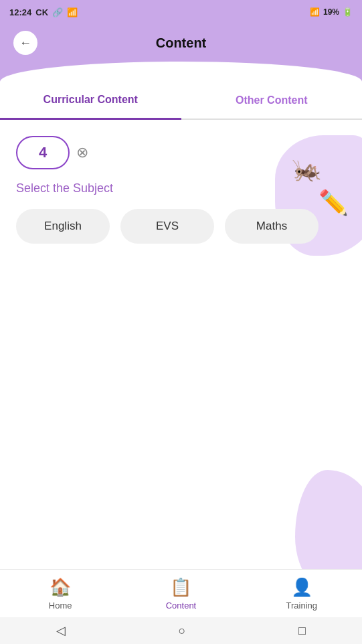 This screenshot has width=362, height=644. What do you see at coordinates (167, 226) in the screenshot?
I see `subject-button-evs: EVS` at bounding box center [167, 226].